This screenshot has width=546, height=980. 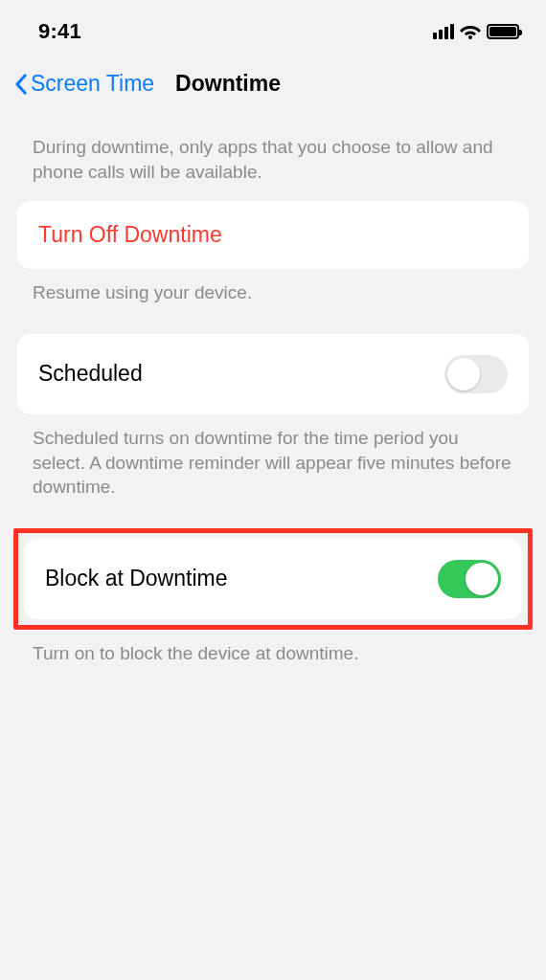 I want to click on block-at-downtime-toggle, so click(x=469, y=579).